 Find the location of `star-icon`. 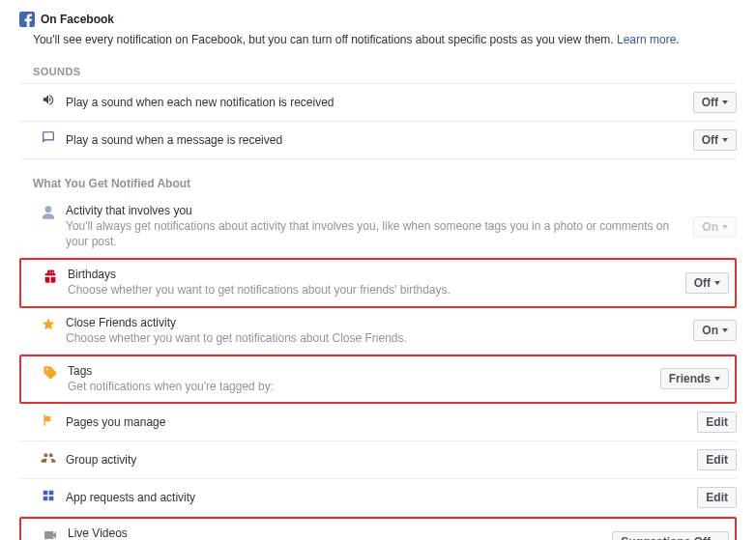

star-icon is located at coordinates (48, 325).